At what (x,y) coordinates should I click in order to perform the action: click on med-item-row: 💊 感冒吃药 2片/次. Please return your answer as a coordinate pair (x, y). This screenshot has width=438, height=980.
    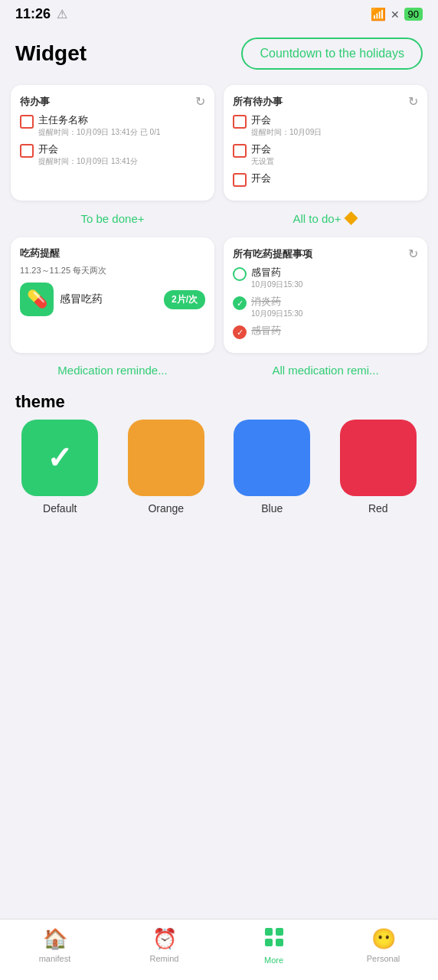
    Looking at the image, I should click on (113, 299).